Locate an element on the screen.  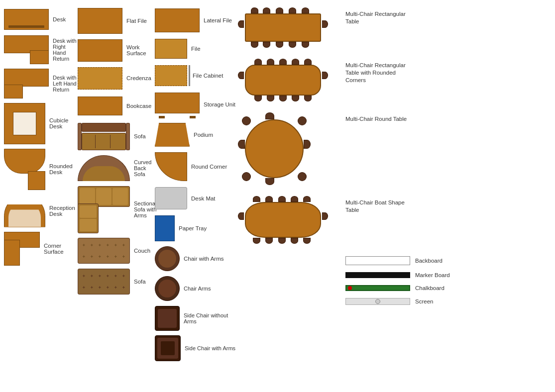
desk-mat-label: Desk Mat is located at coordinates (203, 198).